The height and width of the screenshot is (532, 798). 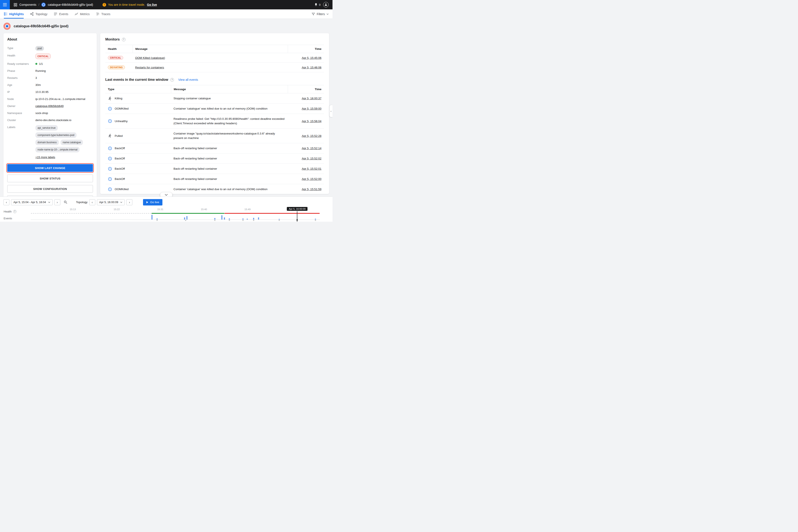 What do you see at coordinates (311, 169) in the screenshot?
I see `event-time-link: Apr 5, 15:52:01` at bounding box center [311, 169].